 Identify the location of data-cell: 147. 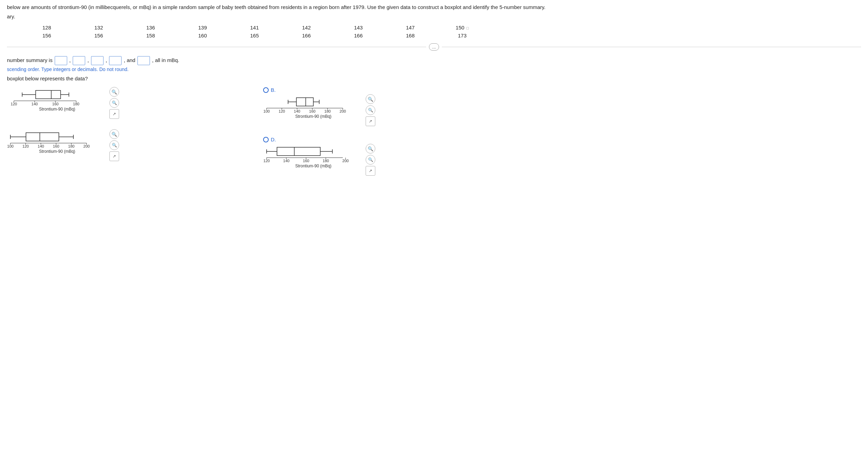
(410, 28).